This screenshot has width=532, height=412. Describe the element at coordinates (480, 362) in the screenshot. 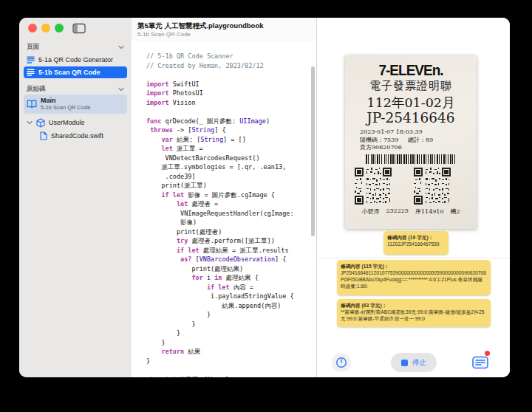

I see `console-log-button` at that location.